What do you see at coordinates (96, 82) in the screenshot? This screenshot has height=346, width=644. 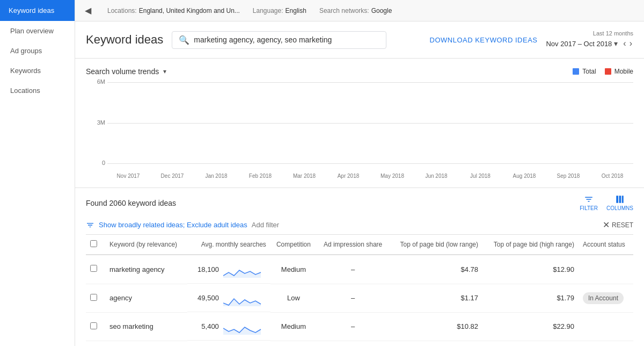 I see `grid-label: 6M` at bounding box center [96, 82].